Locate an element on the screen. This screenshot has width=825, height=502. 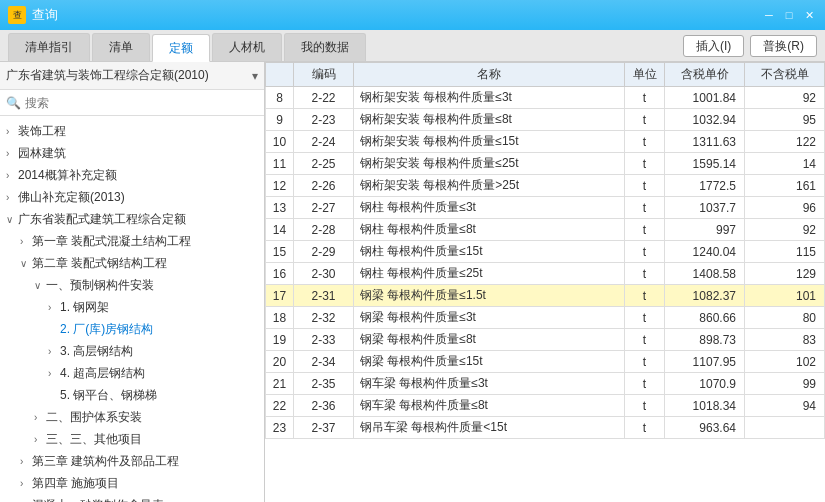
table-row: 17 2-31 钢梁 每根构件质量≤1.5t t 1082.37 101 is located at coordinates (546, 296).